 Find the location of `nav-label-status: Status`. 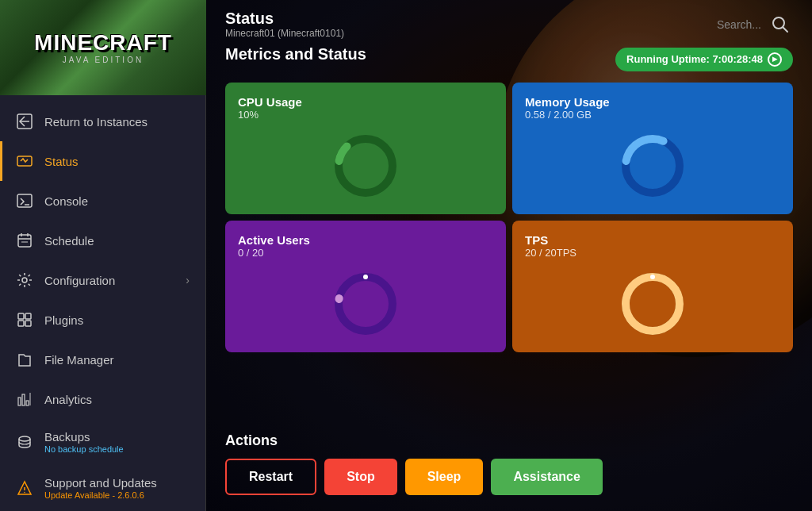

nav-label-status: Status is located at coordinates (62, 162).